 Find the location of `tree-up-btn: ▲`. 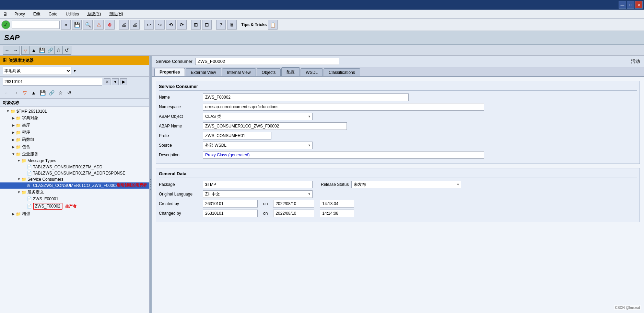

tree-up-btn: ▲ is located at coordinates (34, 93).